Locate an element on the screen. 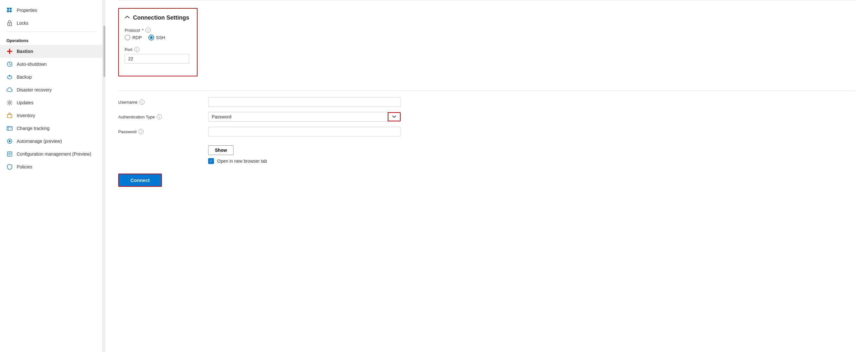 The width and height of the screenshot is (868, 352). username-label-cell: Username i is located at coordinates (163, 102).